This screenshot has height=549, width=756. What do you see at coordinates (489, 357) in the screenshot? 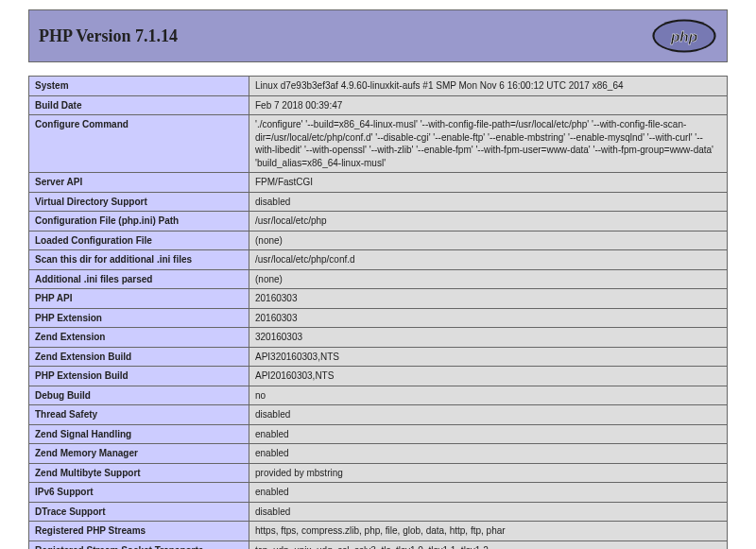
I see `row-value: API320160303,NTS` at bounding box center [489, 357].